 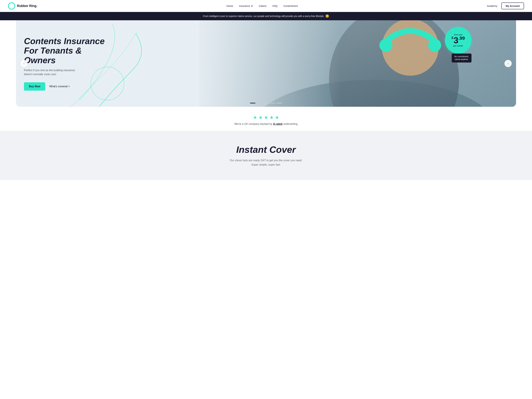 I want to click on star-3: ★, so click(x=266, y=117).